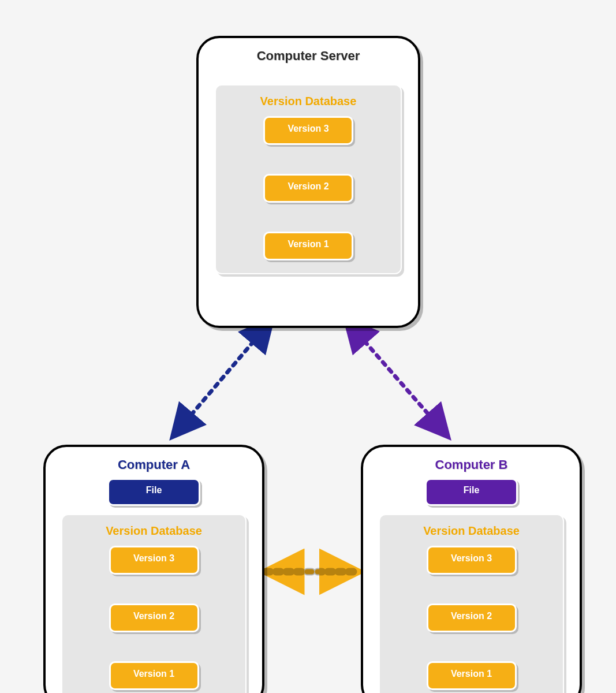 The height and width of the screenshot is (693, 616). Describe the element at coordinates (154, 618) in the screenshot. I see `computer-a-version-2: Version 2` at that location.